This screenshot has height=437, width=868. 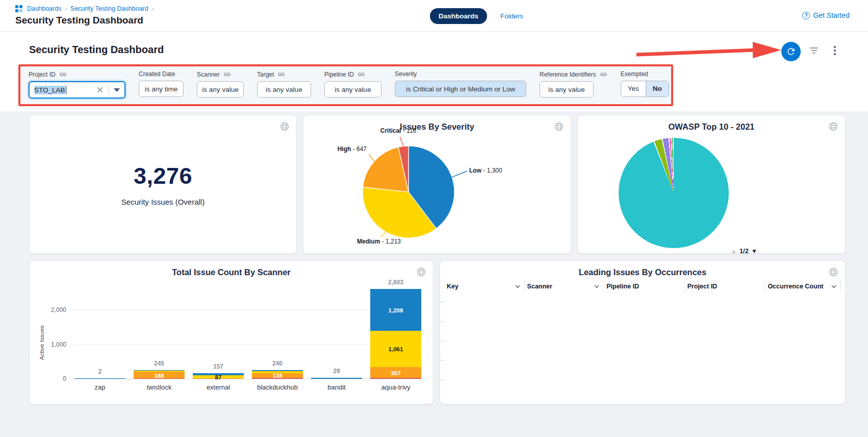 I want to click on tab-dashboards: Dashboards, so click(x=458, y=16).